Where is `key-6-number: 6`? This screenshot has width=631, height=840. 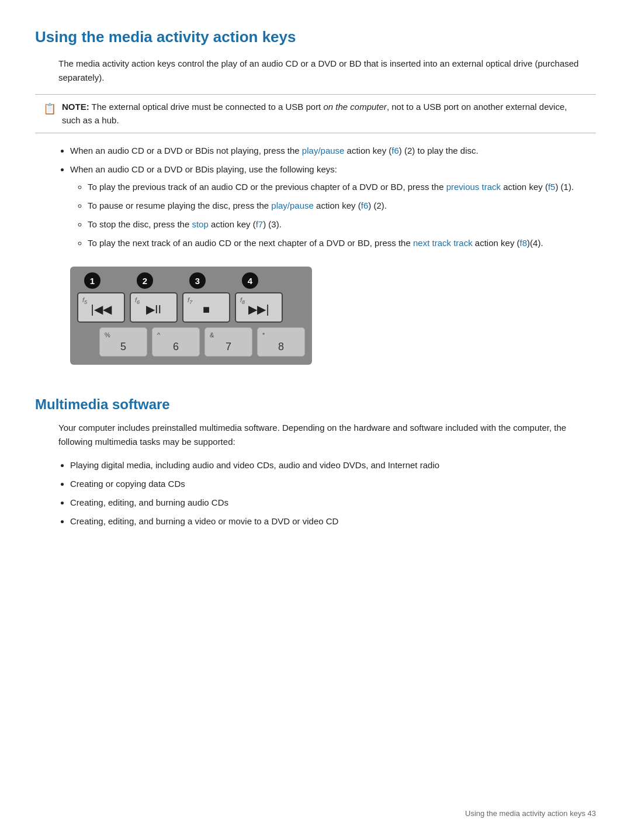
key-6-number: 6 is located at coordinates (176, 347).